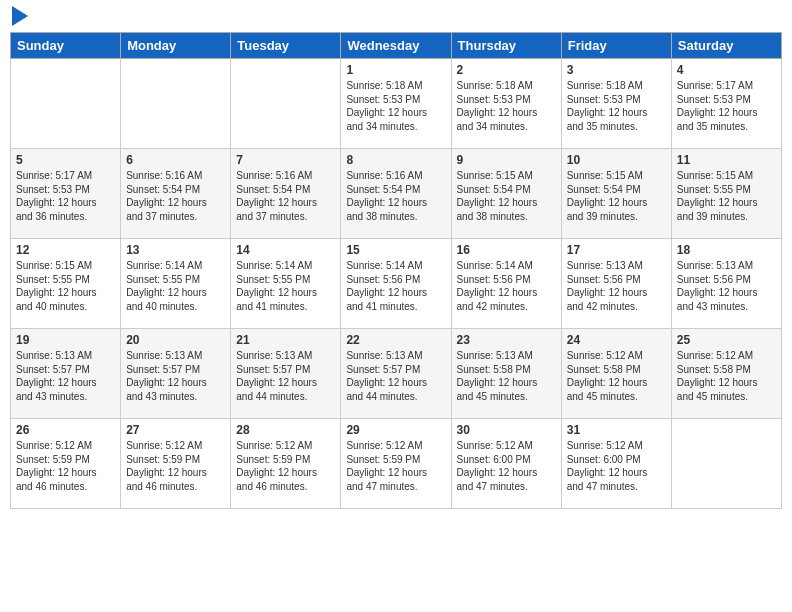 This screenshot has height=612, width=792. Describe the element at coordinates (396, 284) in the screenshot. I see `calendar-cell: 15Sunrise: 5:14 AM Sunset: 5:56 PM Dayli…` at that location.